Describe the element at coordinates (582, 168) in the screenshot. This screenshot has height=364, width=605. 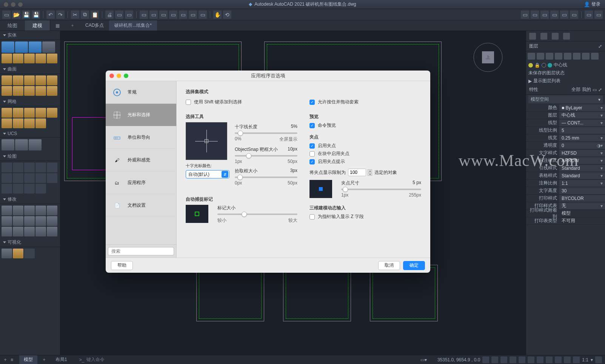
I see `prop-leaderstyle: Standard▾` at that location.